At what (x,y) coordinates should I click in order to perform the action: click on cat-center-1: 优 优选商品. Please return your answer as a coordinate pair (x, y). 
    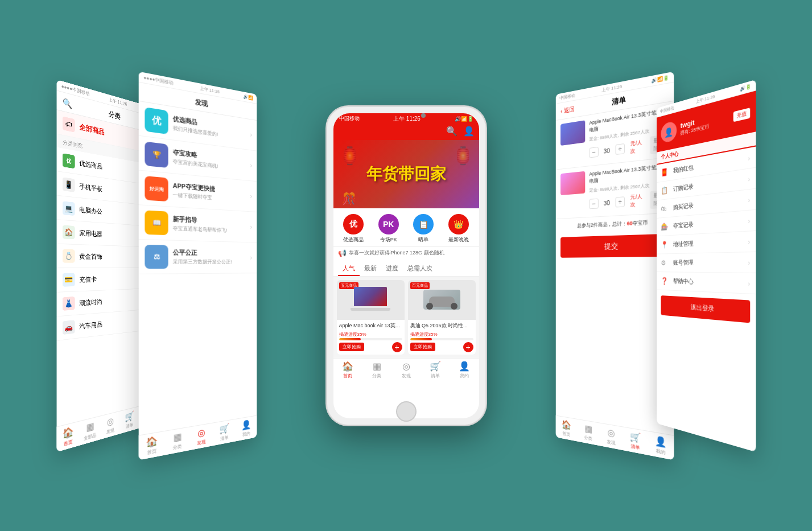
    Looking at the image, I should click on (353, 229).